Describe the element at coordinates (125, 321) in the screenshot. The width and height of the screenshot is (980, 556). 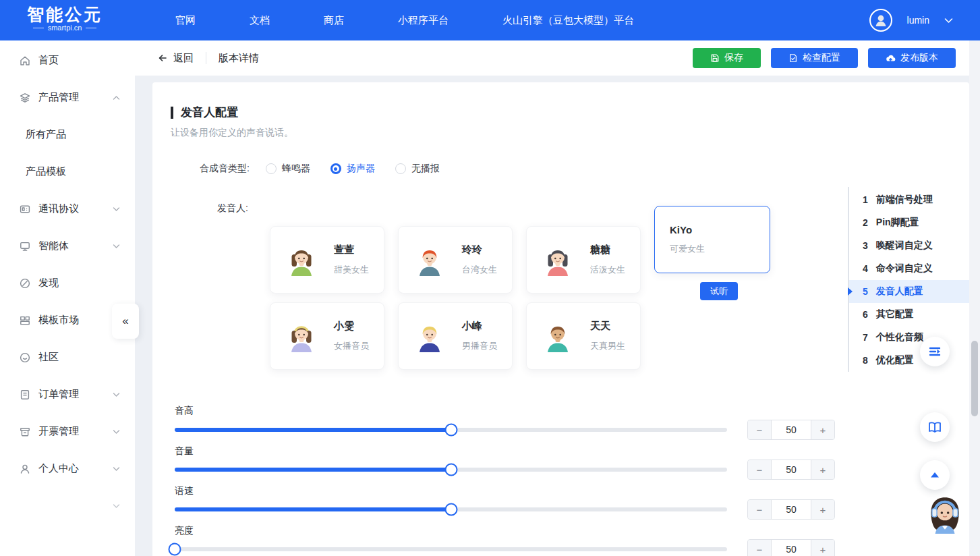
I see `collapse-sidebar-button: «` at that location.